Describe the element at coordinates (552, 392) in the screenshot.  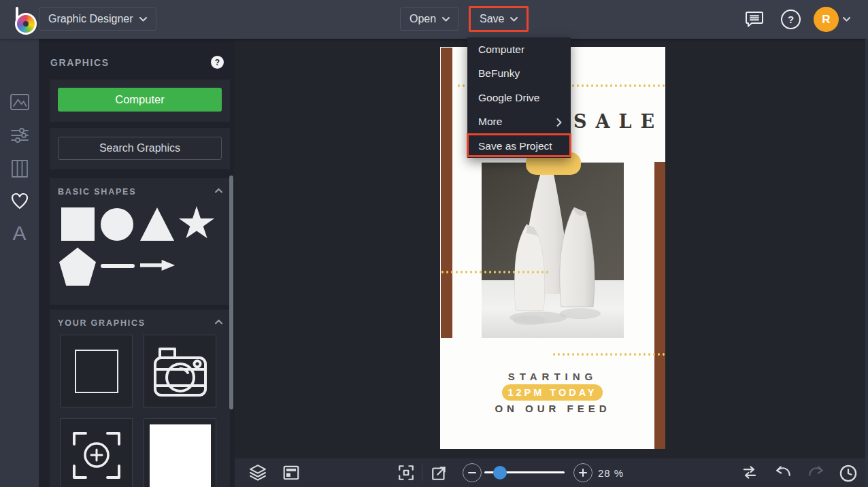
I see `poster-time-highlight: 12PM TODAY` at that location.